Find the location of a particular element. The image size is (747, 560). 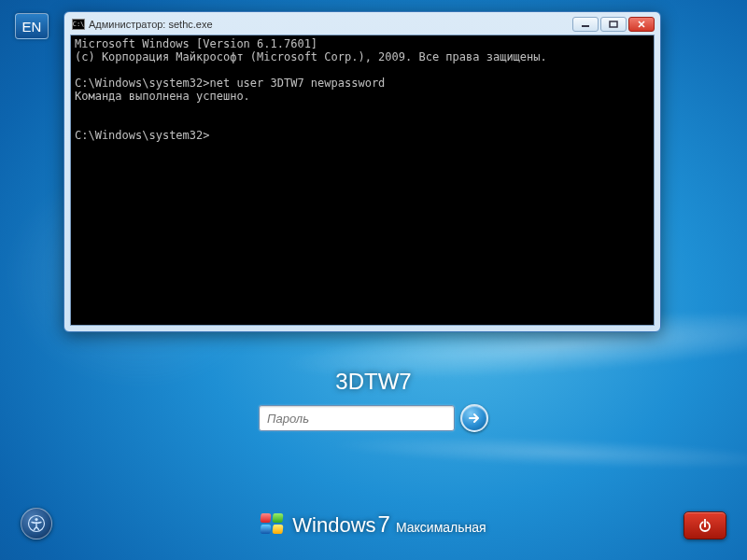

windows-logo-icon is located at coordinates (273, 525).